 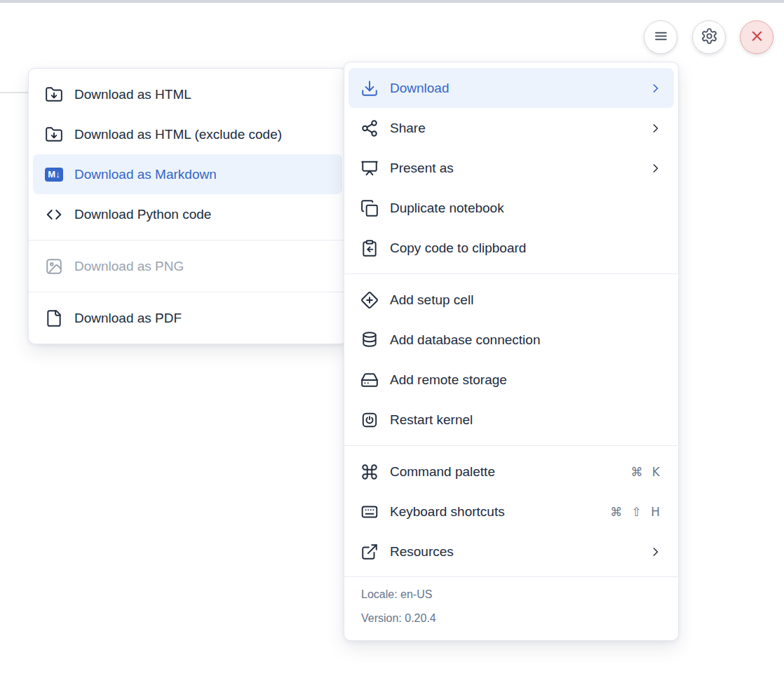 I want to click on hamburger-icon, so click(x=661, y=38).